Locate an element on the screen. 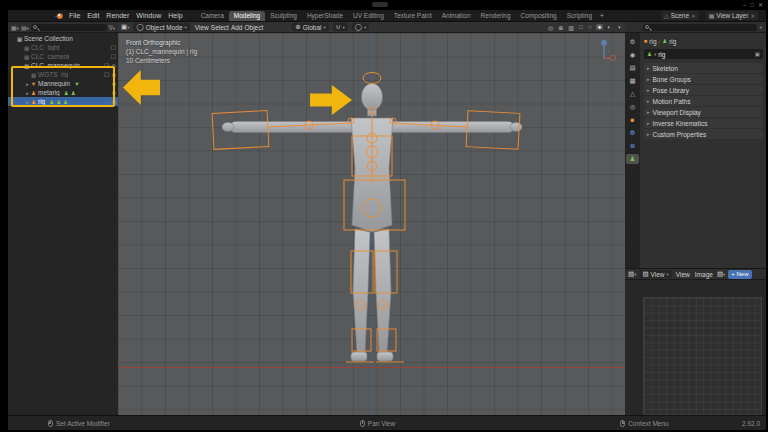 This screenshot has width=768, height=432. panel-custom-properties: ▸Custom Properties is located at coordinates (704, 134).